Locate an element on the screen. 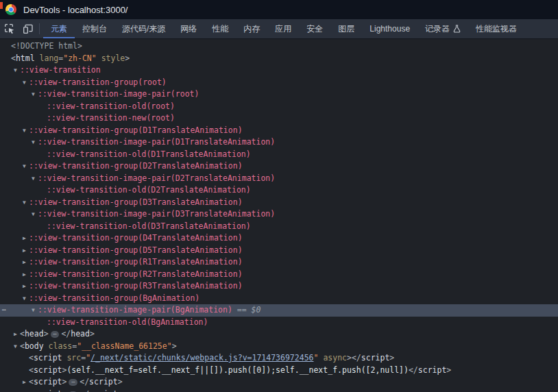 This screenshot has width=558, height=392. dom-tree-row: ▼::view-transition is located at coordinates (279, 71).